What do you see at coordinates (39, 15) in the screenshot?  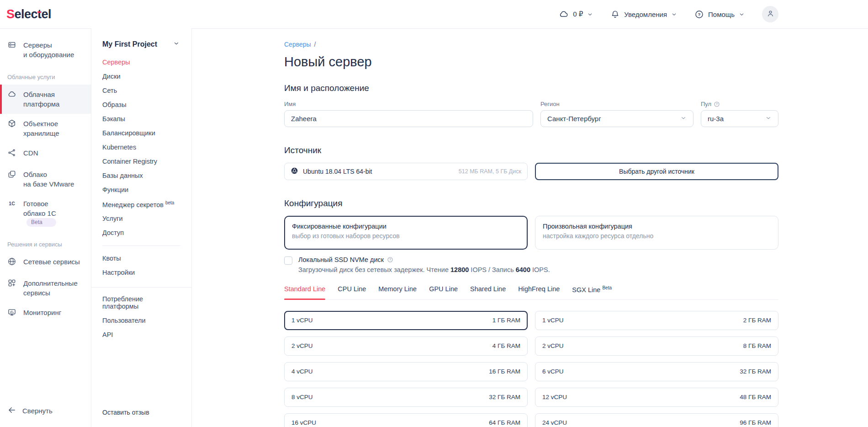 I see `logo-letter-t: t` at bounding box center [39, 15].